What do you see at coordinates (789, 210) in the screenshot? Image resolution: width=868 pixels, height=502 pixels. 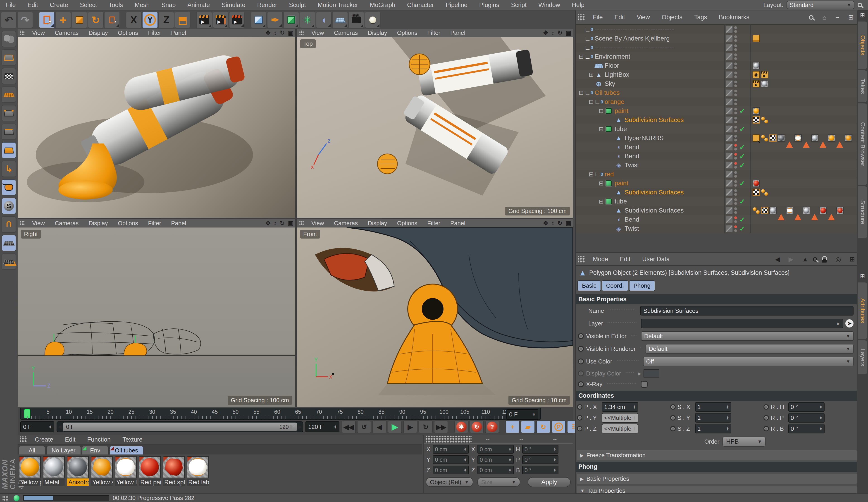 I see `material-tag-label-icon` at bounding box center [789, 210].